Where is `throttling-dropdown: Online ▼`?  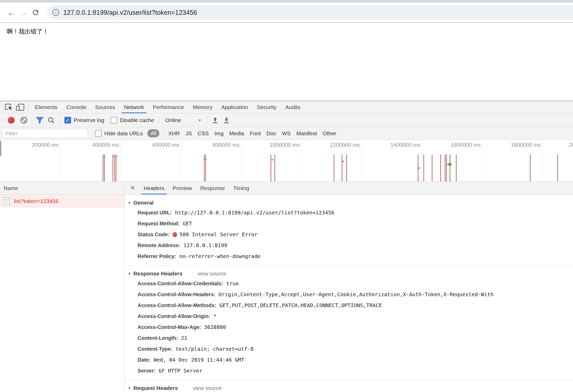 throttling-dropdown: Online ▼ is located at coordinates (183, 120).